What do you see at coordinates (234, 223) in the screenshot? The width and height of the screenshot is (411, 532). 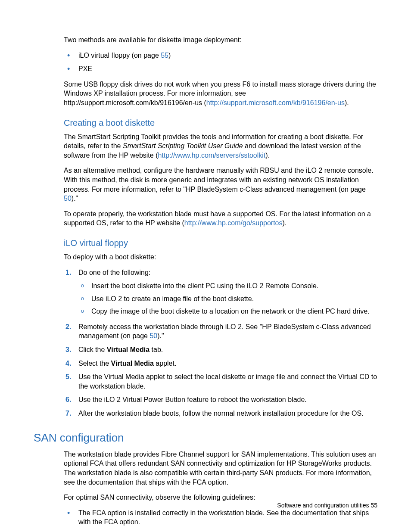 I see `external-link: http://www.hp.com/go/supportos` at bounding box center [234, 223].